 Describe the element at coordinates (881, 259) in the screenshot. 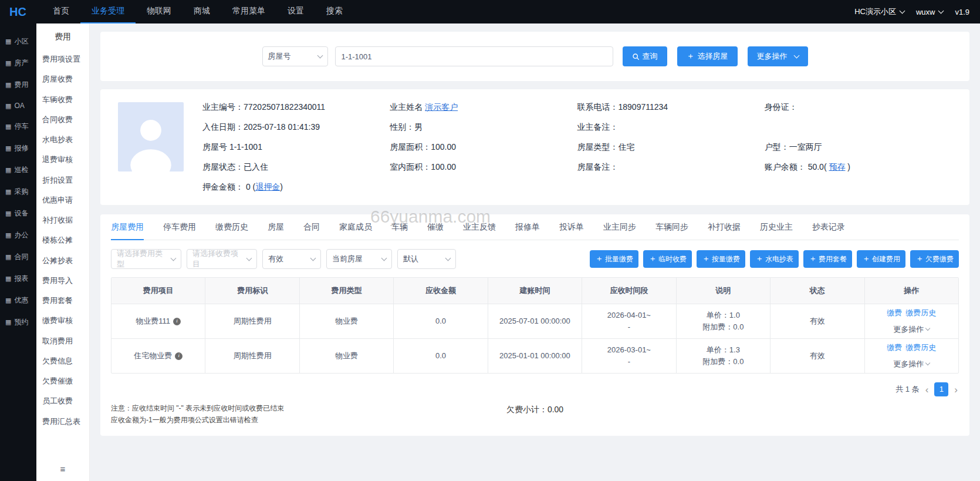

I see `fee-action-button: ＋ 创建费用` at that location.